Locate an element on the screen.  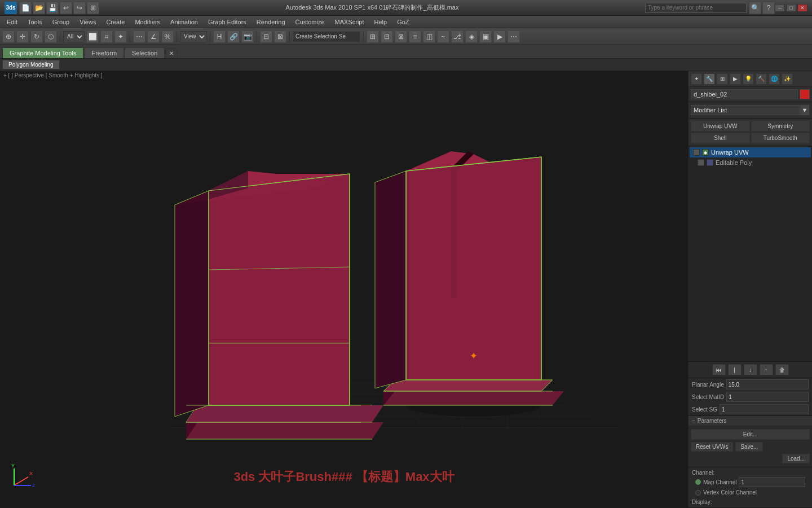
sep4 is located at coordinates (210, 37).